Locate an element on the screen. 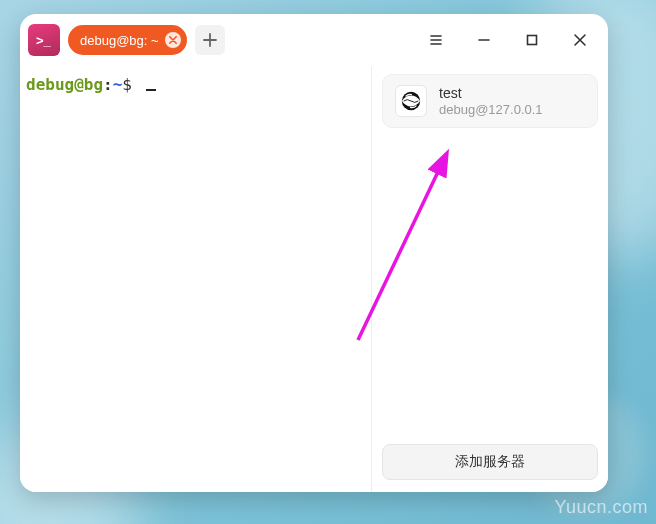  active-tab: debug@bg: ~ is located at coordinates (128, 40).